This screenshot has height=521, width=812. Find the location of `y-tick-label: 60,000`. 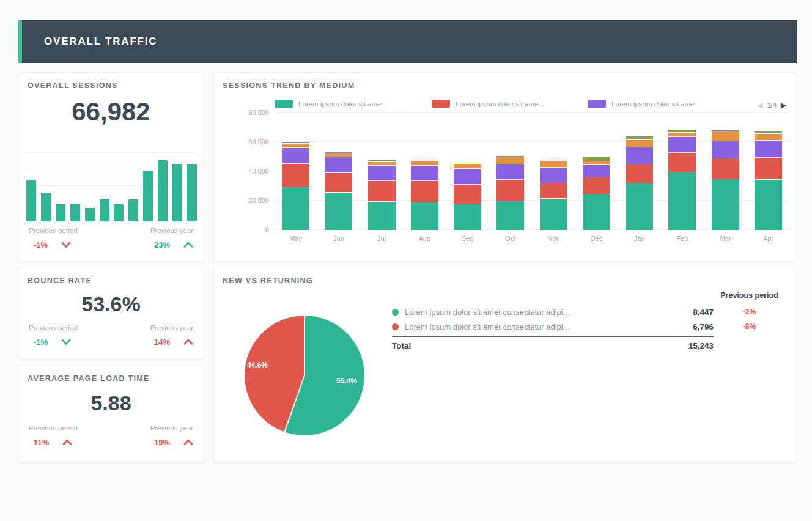

y-tick-label: 60,000 is located at coordinates (259, 142).